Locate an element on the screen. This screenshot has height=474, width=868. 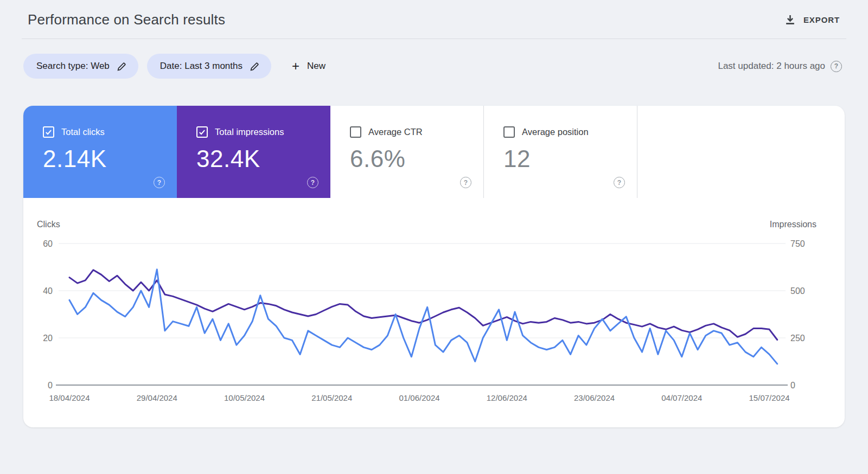
metric-label: Average CTR is located at coordinates (395, 132).